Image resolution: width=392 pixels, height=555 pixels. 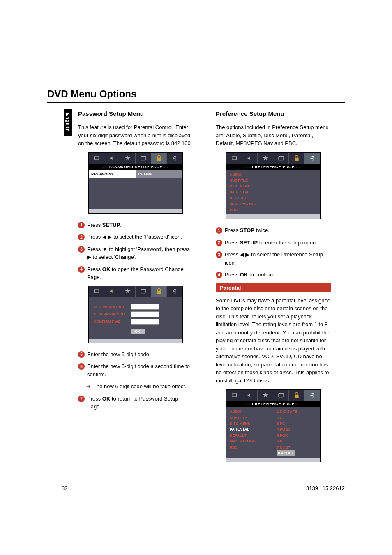 I want to click on parental-subheading: Parental, so click(x=273, y=288).